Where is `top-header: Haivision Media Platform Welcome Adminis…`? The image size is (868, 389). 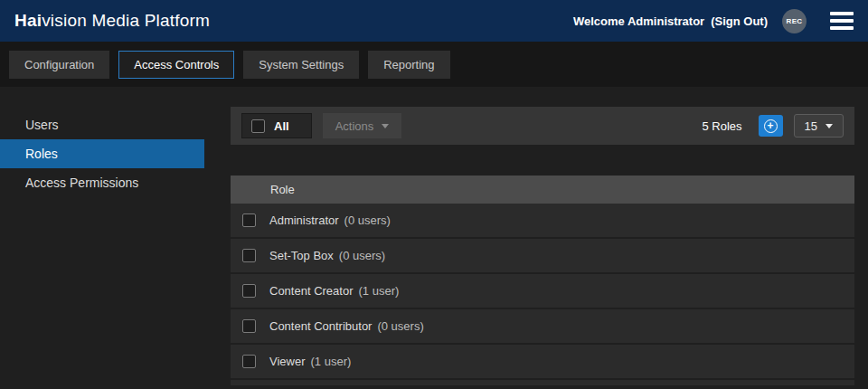 top-header: Haivision Media Platform Welcome Adminis… is located at coordinates (434, 21).